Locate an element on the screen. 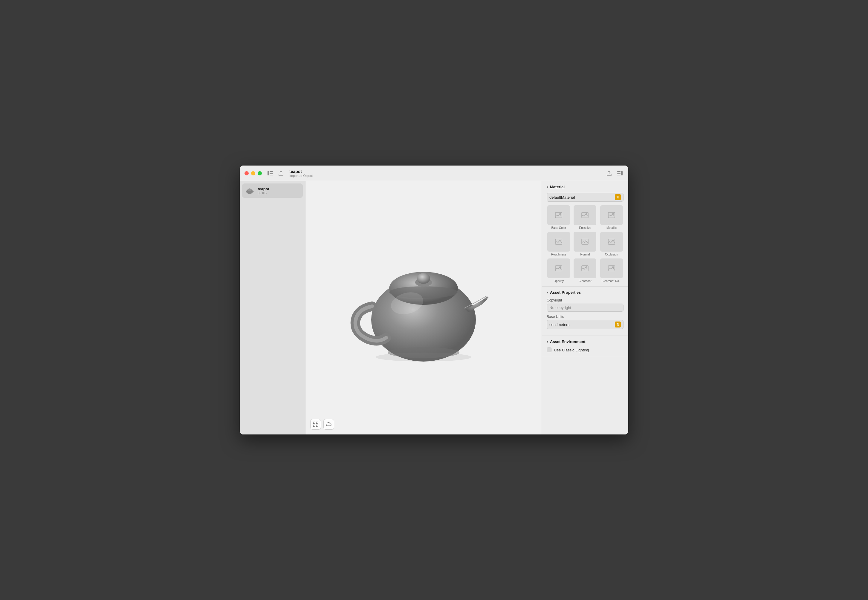 This screenshot has height=600, width=868. texture-slot-clearcoat is located at coordinates (585, 268).